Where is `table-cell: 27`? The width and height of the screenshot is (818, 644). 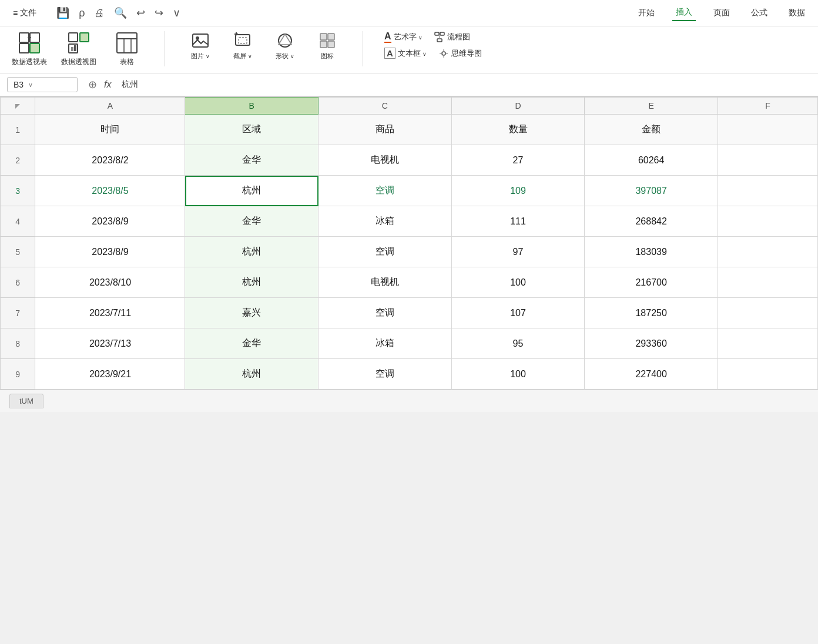 table-cell: 27 is located at coordinates (518, 160).